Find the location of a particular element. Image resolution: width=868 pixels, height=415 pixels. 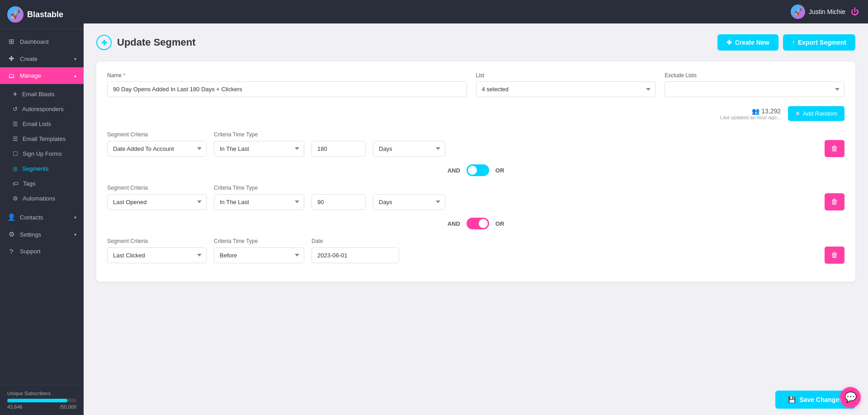

subscriber-count: 👥 13,292 Last updated an hour ago... is located at coordinates (750, 114).